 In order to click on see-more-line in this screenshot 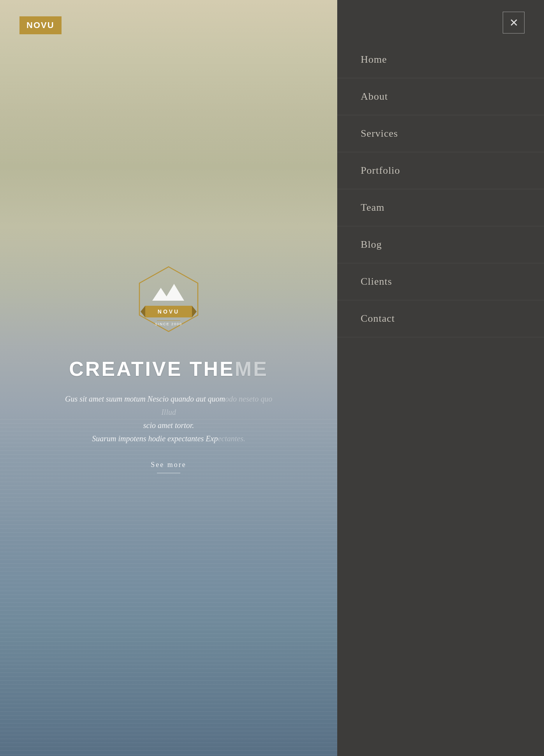, I will do `click(169, 473)`.